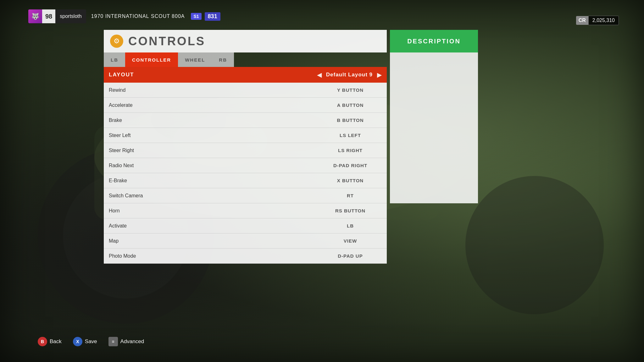  I want to click on control-name: Brake, so click(214, 120).